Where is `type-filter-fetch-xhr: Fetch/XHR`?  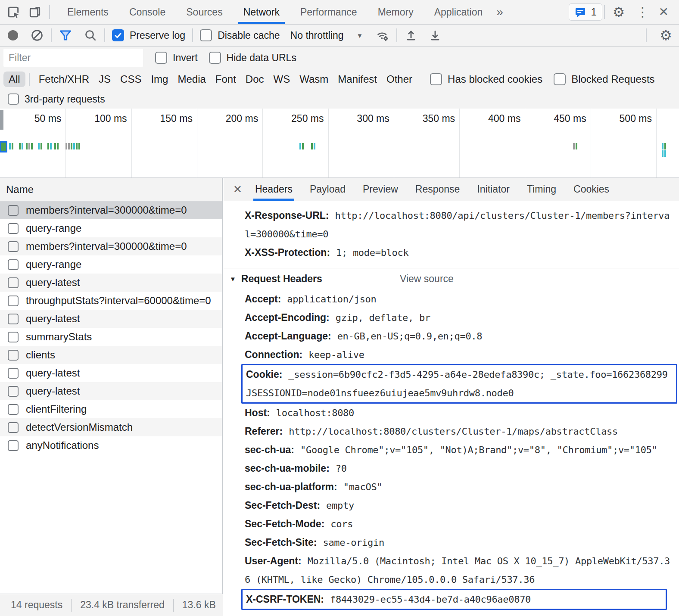
type-filter-fetch-xhr: Fetch/XHR is located at coordinates (64, 79).